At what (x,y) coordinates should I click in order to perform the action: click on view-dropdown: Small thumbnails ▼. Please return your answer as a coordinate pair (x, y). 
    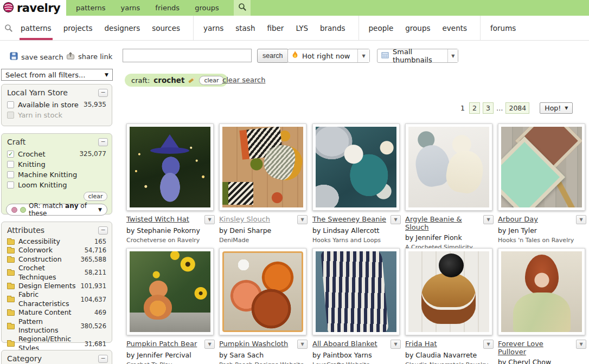
    Looking at the image, I should click on (418, 56).